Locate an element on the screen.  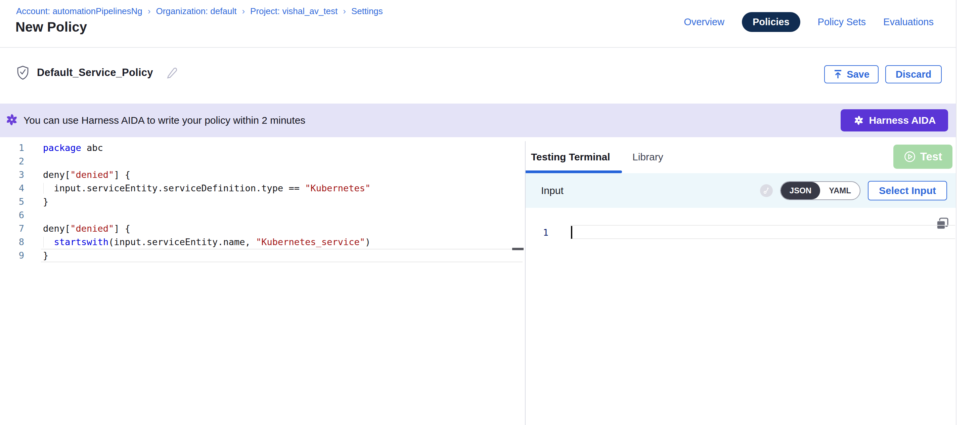
line-number: 4 is located at coordinates (13, 188).